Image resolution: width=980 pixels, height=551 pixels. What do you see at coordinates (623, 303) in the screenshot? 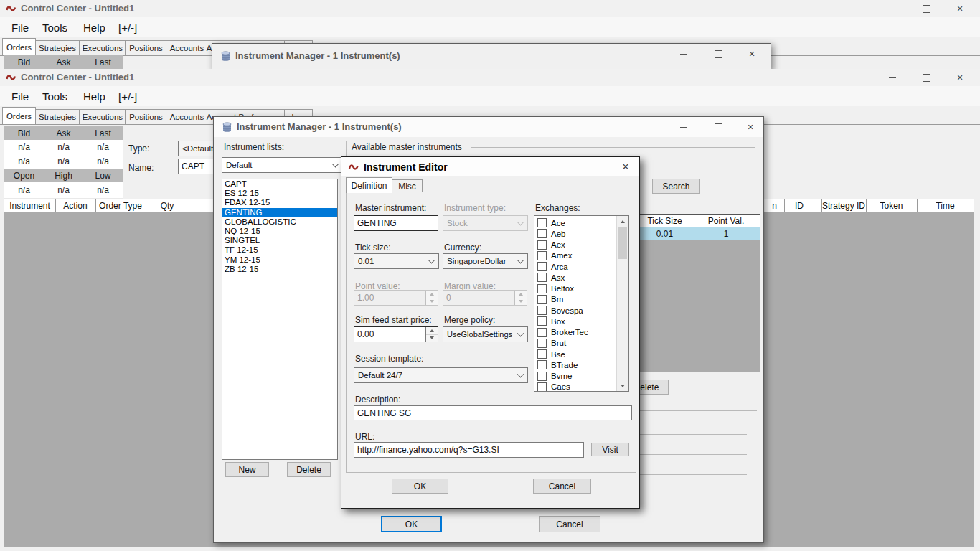
I see `scrollbar` at bounding box center [623, 303].